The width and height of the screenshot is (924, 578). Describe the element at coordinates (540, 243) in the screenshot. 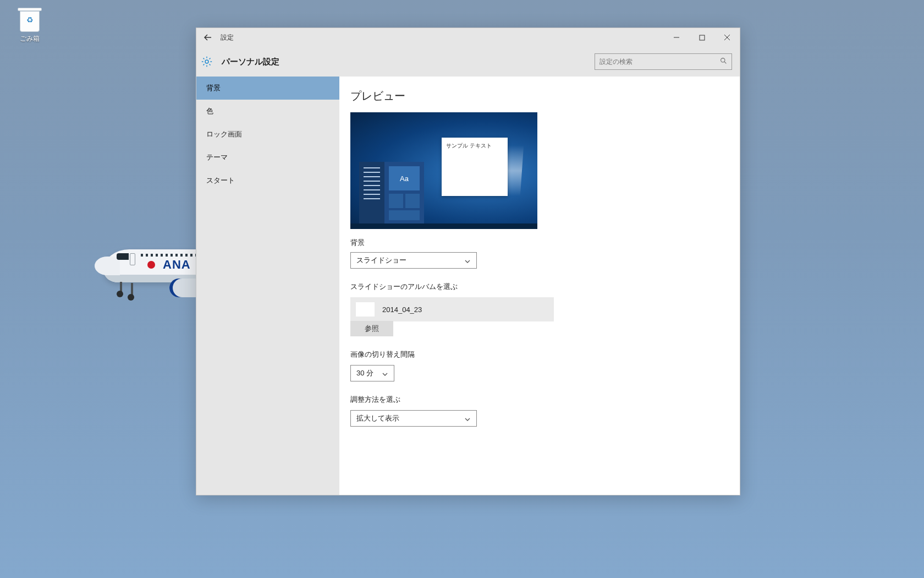

I see `background-label: 背景` at that location.